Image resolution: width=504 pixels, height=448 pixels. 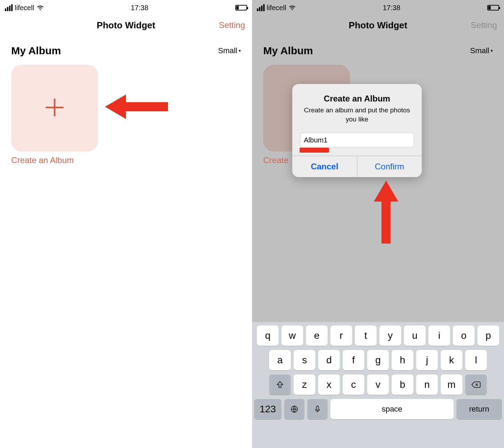 What do you see at coordinates (476, 385) in the screenshot?
I see `backspace-key` at bounding box center [476, 385].